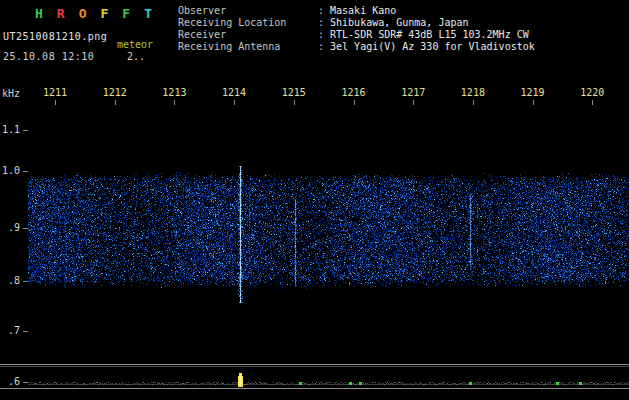 Image resolution: width=629 pixels, height=400 pixels. What do you see at coordinates (10, 280) in the screenshot?
I see `freq-tick-label: .8` at bounding box center [10, 280].